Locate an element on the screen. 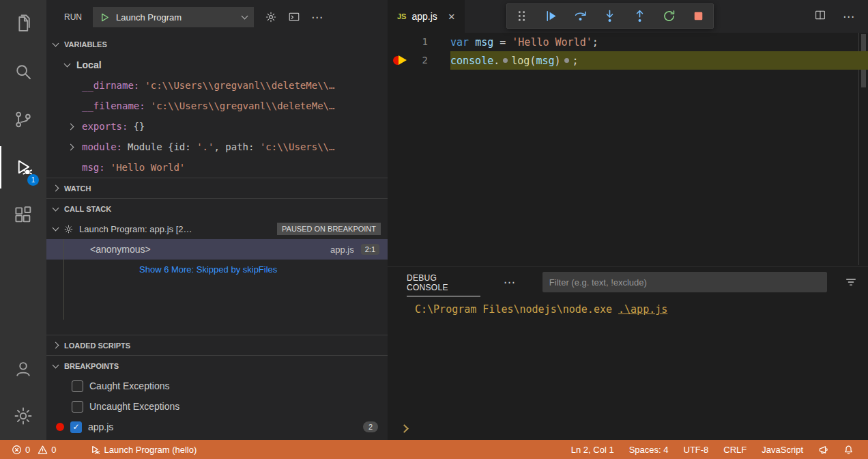 The height and width of the screenshot is (459, 868). debug-toolbar is located at coordinates (610, 16).